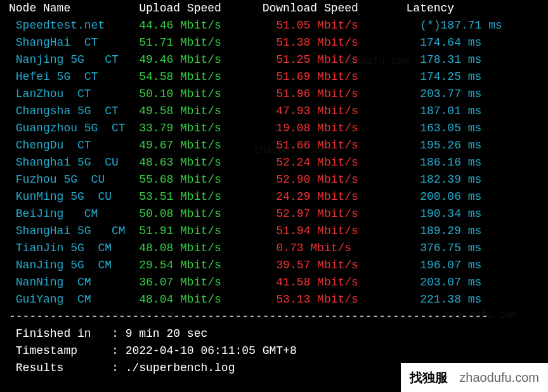  I want to click on table-row: Nanjing 5G CT 49.46 Mbit/s 51.25 Mbit/s …, so click(274, 60).